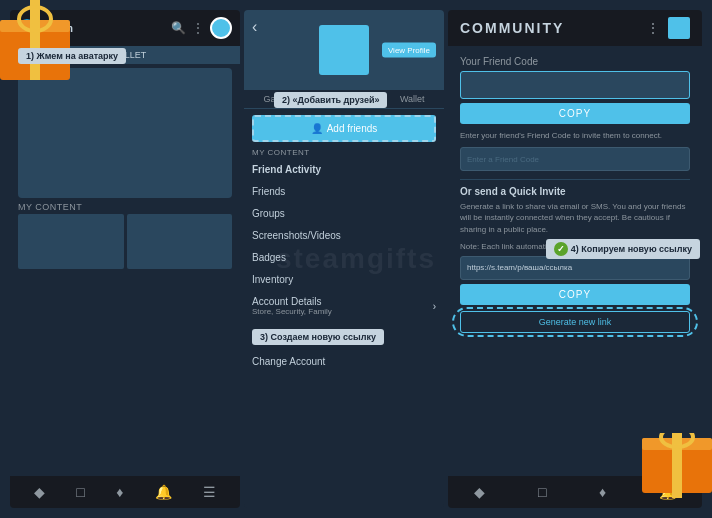  What do you see at coordinates (679, 28) in the screenshot?
I see `community-avatar` at bounding box center [679, 28].